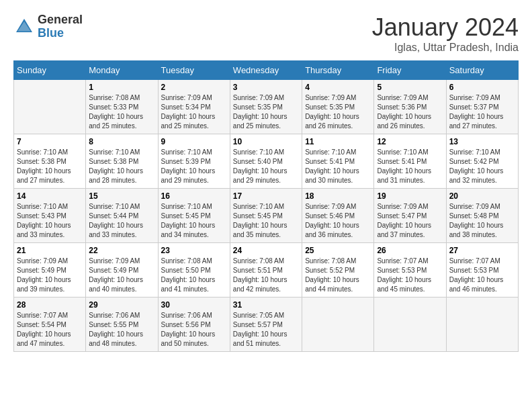  Describe the element at coordinates (339, 71) in the screenshot. I see `weekday-header-thursday: Thursday` at that location.